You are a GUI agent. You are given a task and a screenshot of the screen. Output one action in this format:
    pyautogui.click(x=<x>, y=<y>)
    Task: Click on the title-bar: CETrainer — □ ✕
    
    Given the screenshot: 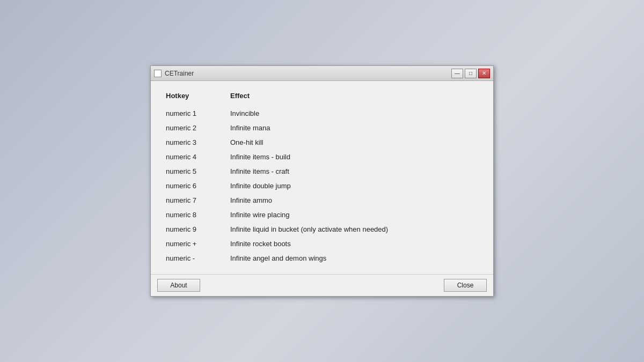 What is the action you would take?
    pyautogui.click(x=322, y=73)
    